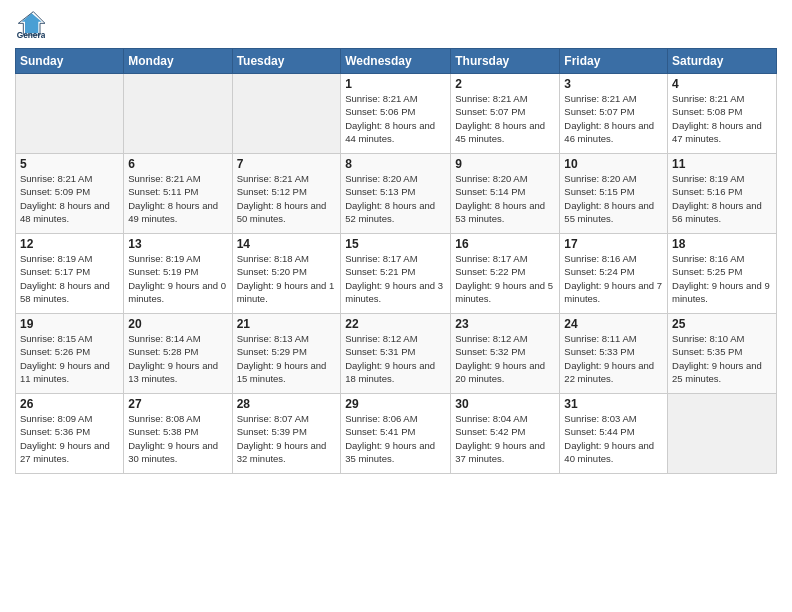 The height and width of the screenshot is (612, 792). I want to click on day-number: 18, so click(722, 244).